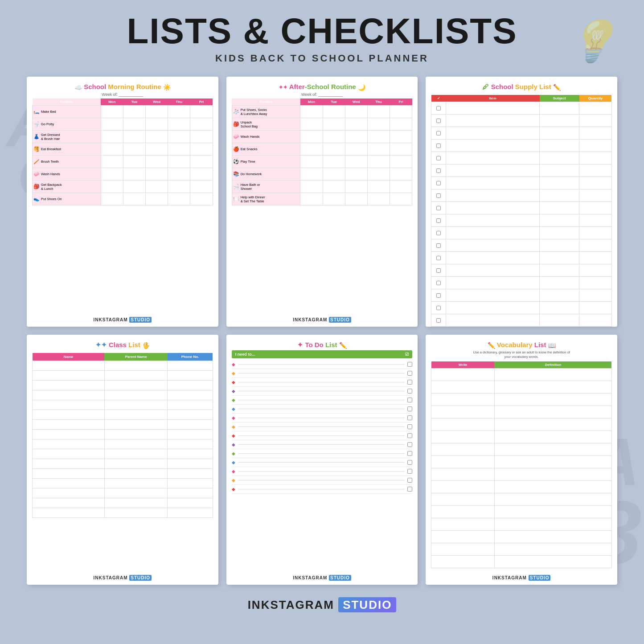 This screenshot has height=644, width=644. I want to click on table-row: 🍎Eat Snacks, so click(322, 149).